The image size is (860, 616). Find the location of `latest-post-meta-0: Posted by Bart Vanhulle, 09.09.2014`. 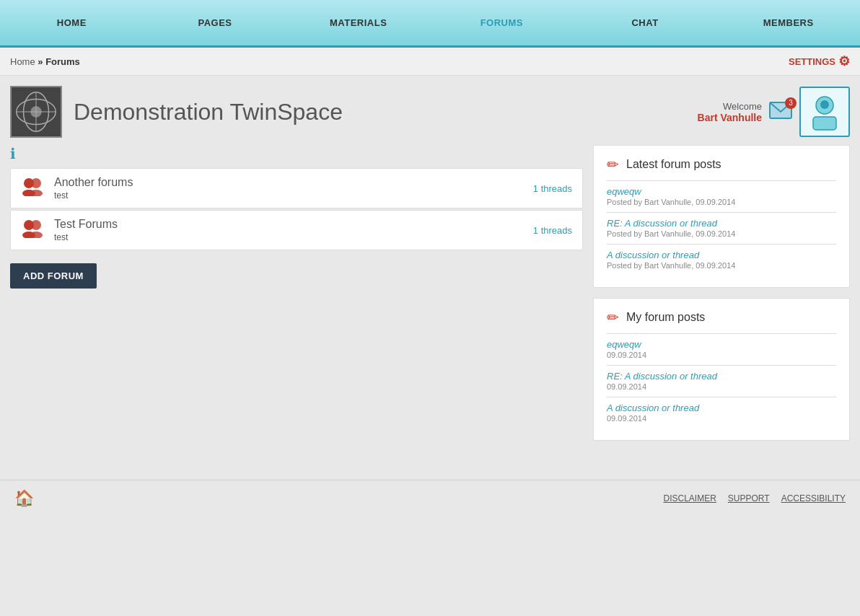

latest-post-meta-0: Posted by Bart Vanhulle, 09.09.2014 is located at coordinates (721, 202).